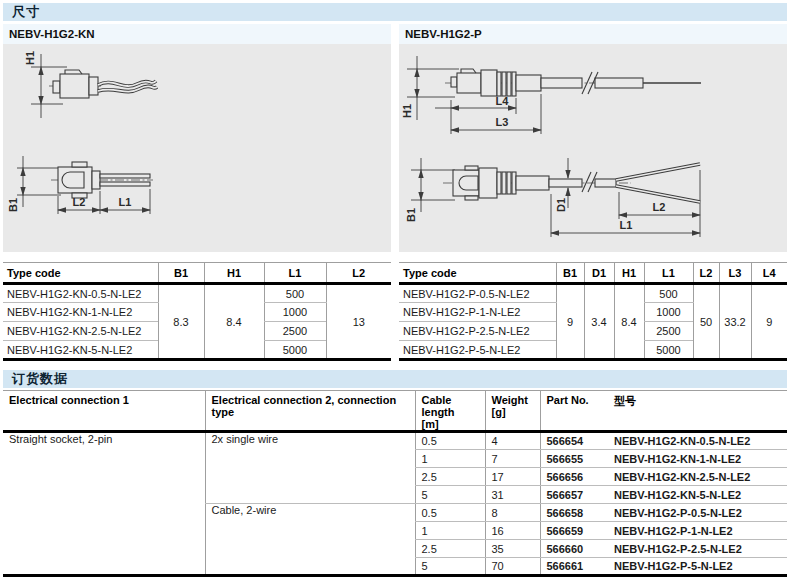  I want to click on kn-dimension-table: Type code B1 H1 L1 L2 NEBV-H1G2-KN-0.5-N…, so click(197, 312).